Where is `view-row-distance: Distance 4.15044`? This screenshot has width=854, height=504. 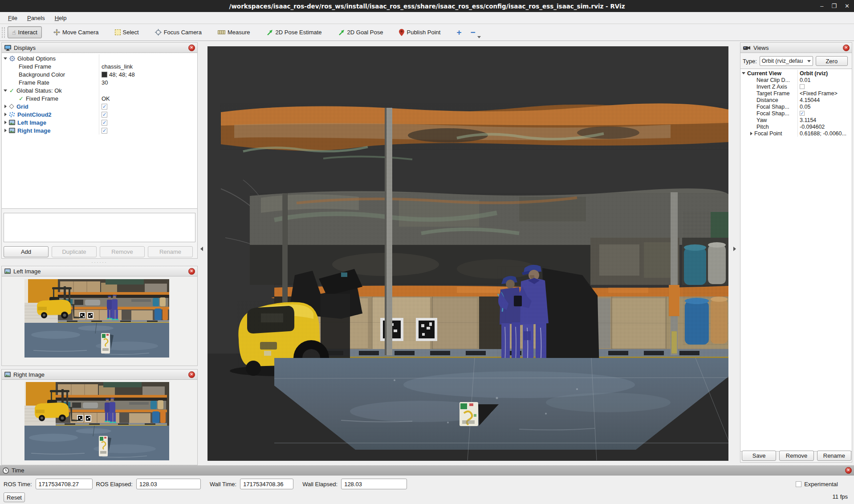
view-row-distance: Distance 4.15044 is located at coordinates (796, 100).